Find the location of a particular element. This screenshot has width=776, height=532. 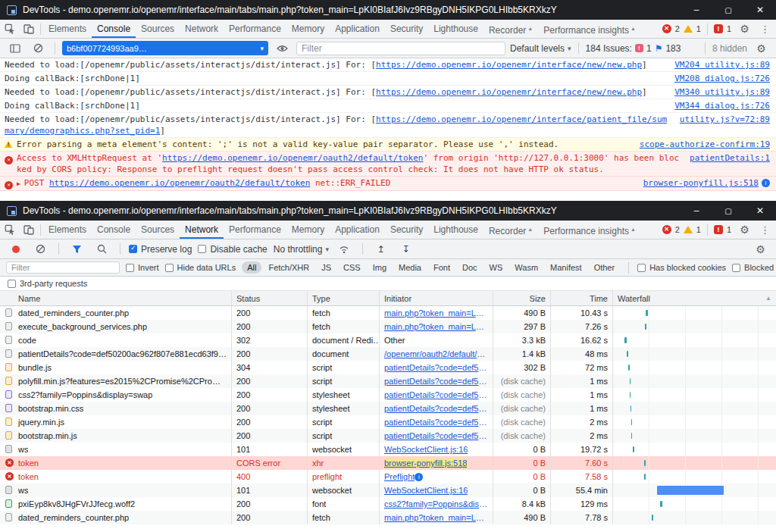

console-filter-input is located at coordinates (401, 49).